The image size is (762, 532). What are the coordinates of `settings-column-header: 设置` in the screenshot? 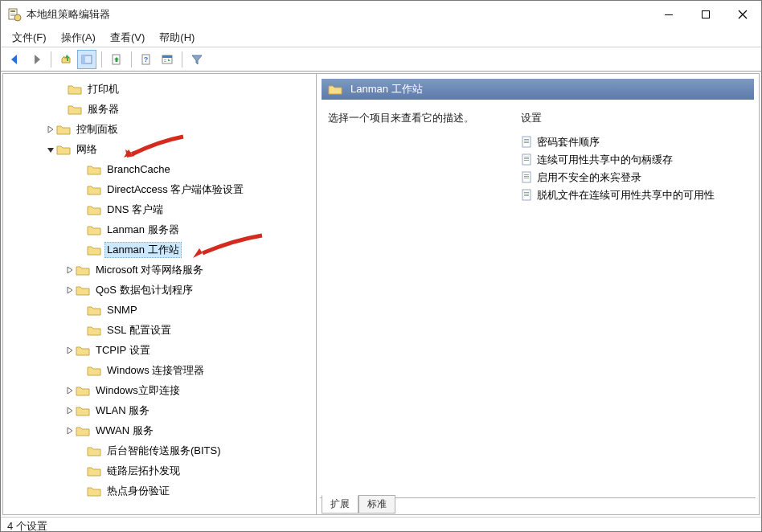 It's located at (637, 122).